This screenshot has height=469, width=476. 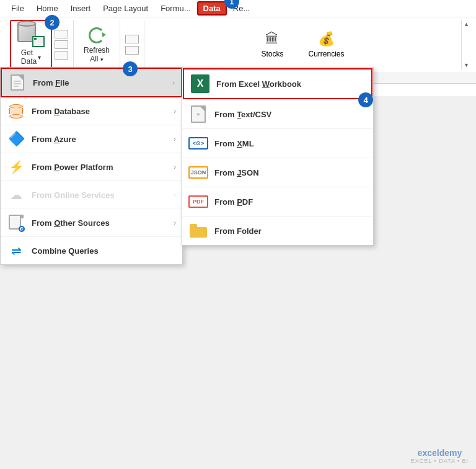 I want to click on menu-item-from-power-platform: ⚡ From Power Platform ›, so click(x=92, y=168).